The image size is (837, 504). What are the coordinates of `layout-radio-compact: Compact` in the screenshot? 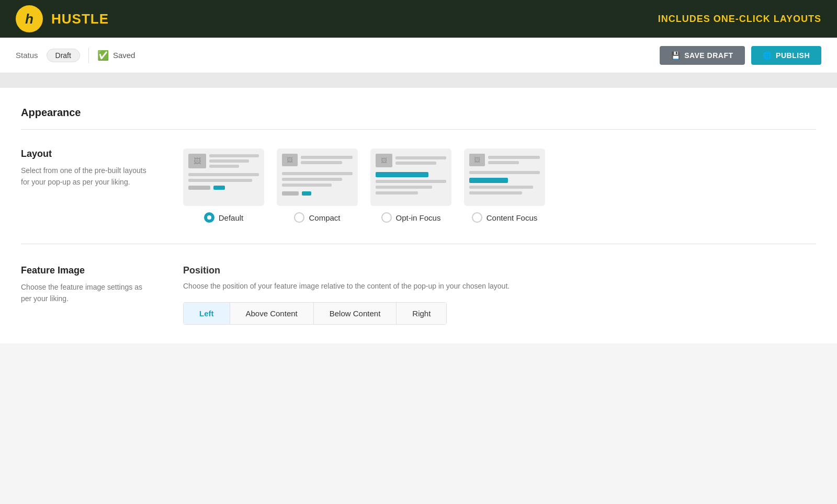 It's located at (317, 217).